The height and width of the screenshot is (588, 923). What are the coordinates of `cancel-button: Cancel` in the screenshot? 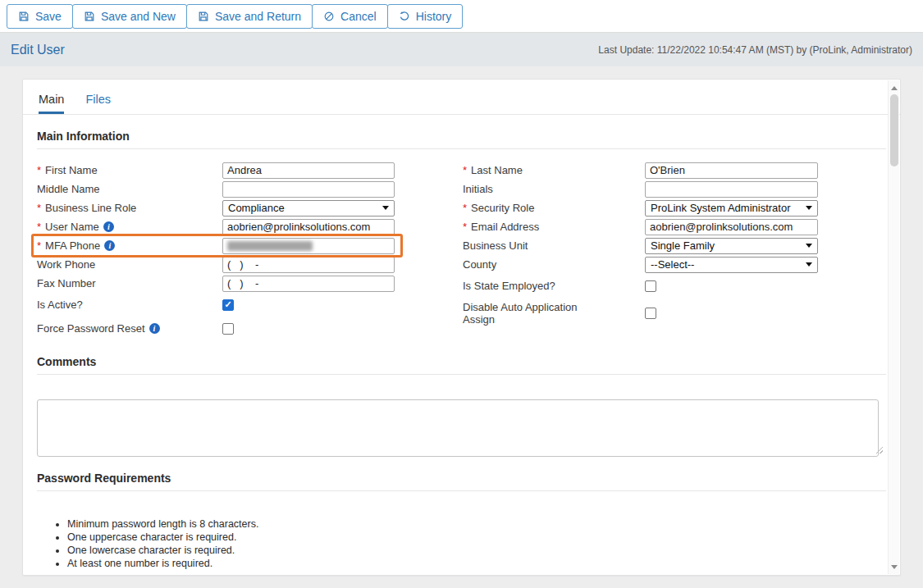 It's located at (350, 16).